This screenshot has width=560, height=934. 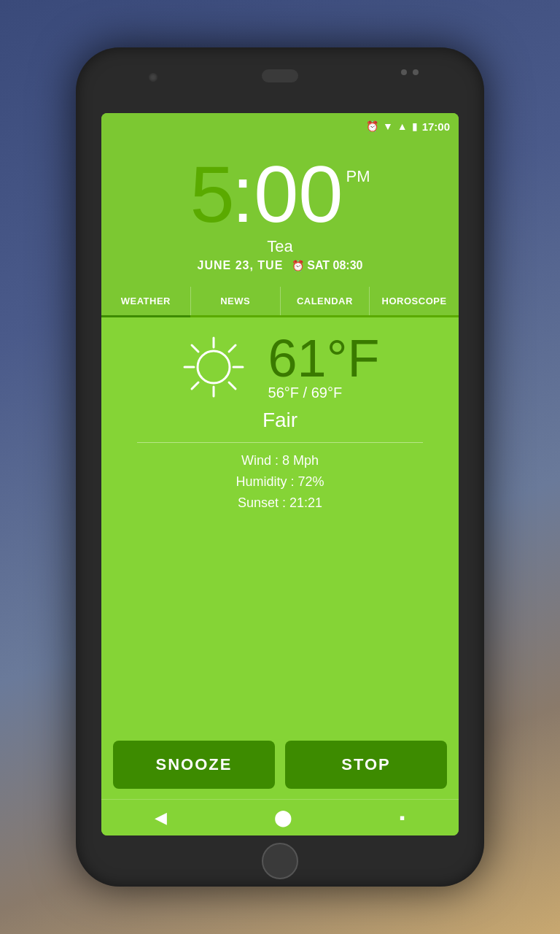 What do you see at coordinates (436, 127) in the screenshot?
I see `status-time: 17:00` at bounding box center [436, 127].